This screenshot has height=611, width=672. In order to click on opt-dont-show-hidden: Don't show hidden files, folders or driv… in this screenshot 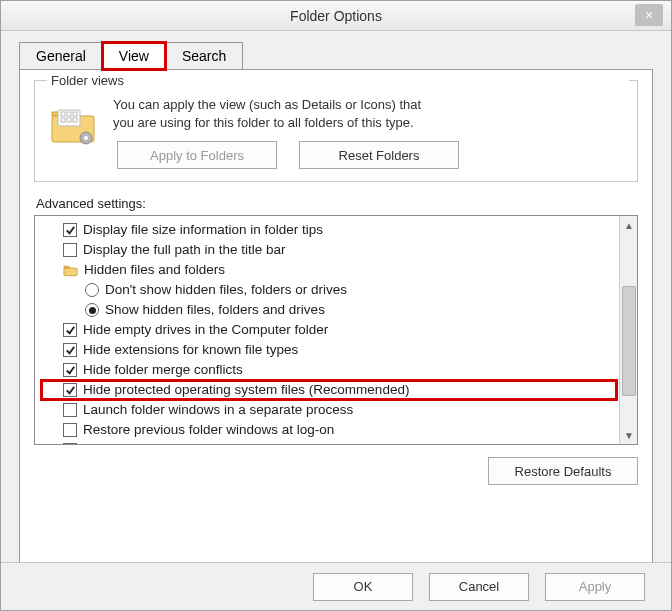, I will do `click(329, 290)`.